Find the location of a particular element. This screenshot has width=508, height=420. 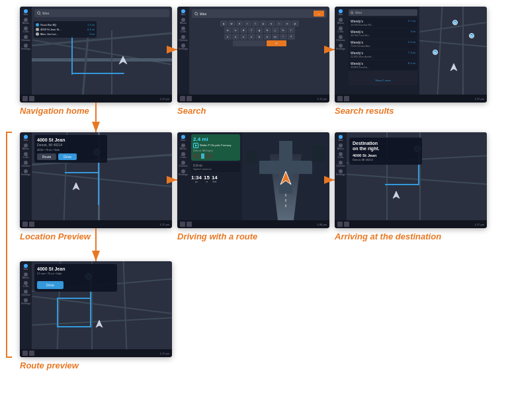

arriving-place: 4000 St Jean is located at coordinates (386, 155).